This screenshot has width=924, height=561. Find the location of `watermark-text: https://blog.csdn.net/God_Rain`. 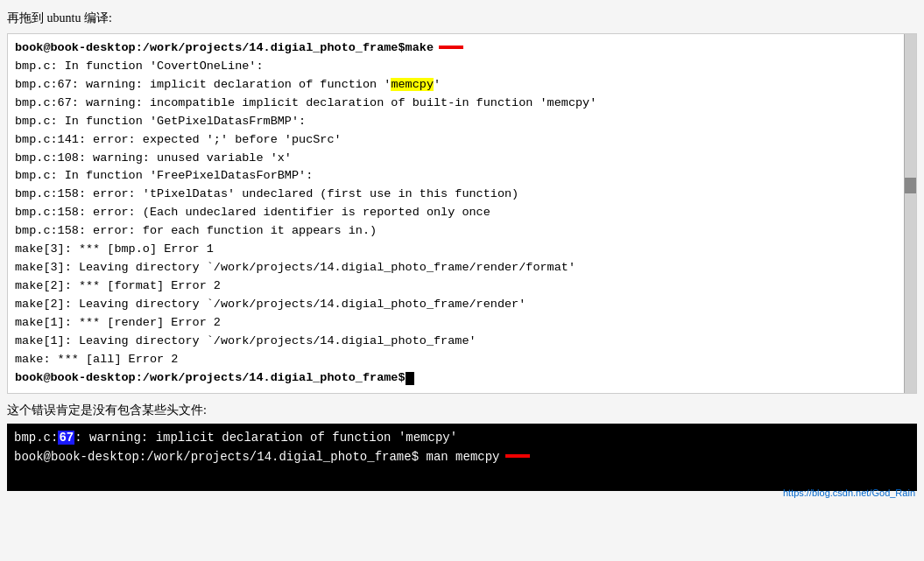

watermark-text: https://blog.csdn.net/God_Rain is located at coordinates (850, 493).